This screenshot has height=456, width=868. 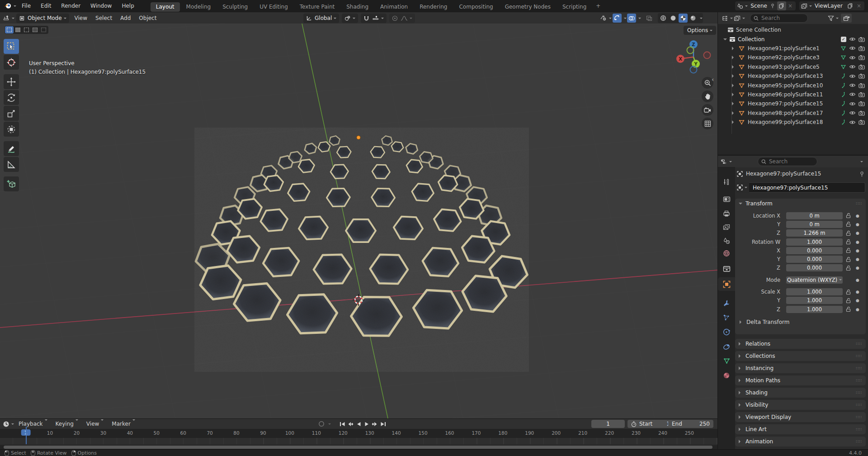 What do you see at coordinates (123, 424) in the screenshot?
I see `timeline-menu: Marker` at bounding box center [123, 424].